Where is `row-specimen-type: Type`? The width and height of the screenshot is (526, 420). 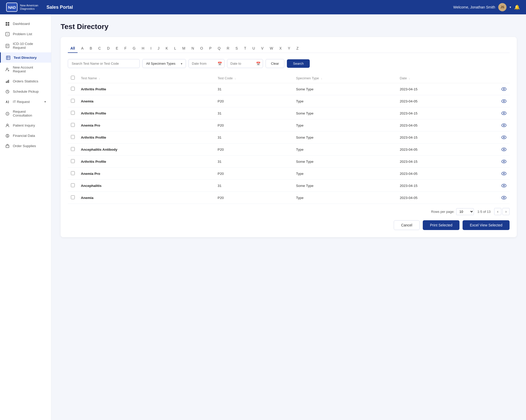
row-specimen-type: Type is located at coordinates (345, 149).